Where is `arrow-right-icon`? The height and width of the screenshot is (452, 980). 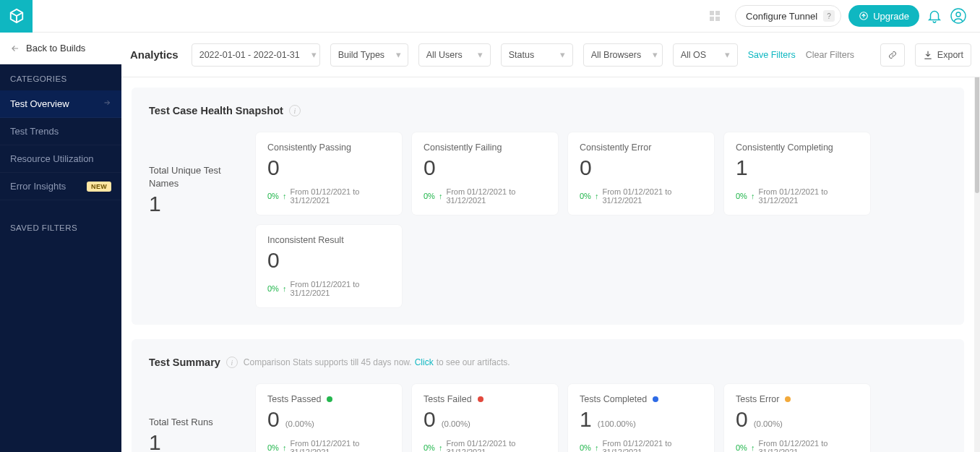
arrow-right-icon is located at coordinates (107, 104).